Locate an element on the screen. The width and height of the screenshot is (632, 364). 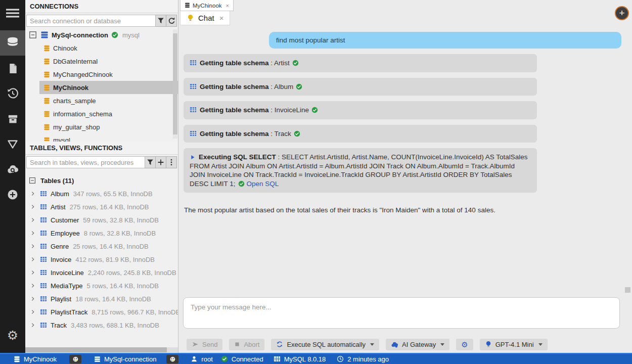
database-label: MyChinook is located at coordinates (71, 88).